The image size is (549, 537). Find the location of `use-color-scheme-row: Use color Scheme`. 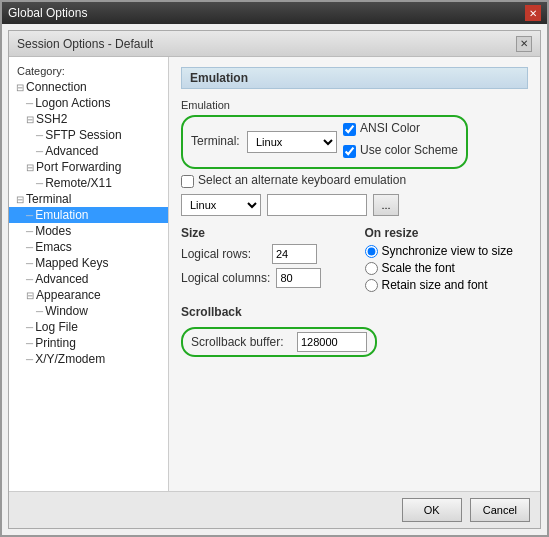

use-color-scheme-row: Use color Scheme is located at coordinates (400, 152).